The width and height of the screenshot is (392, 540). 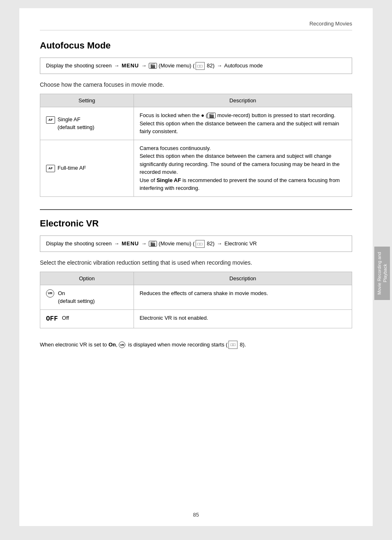 What do you see at coordinates (87, 101) in the screenshot?
I see `autofocus-col1-header: Setting` at bounding box center [87, 101].